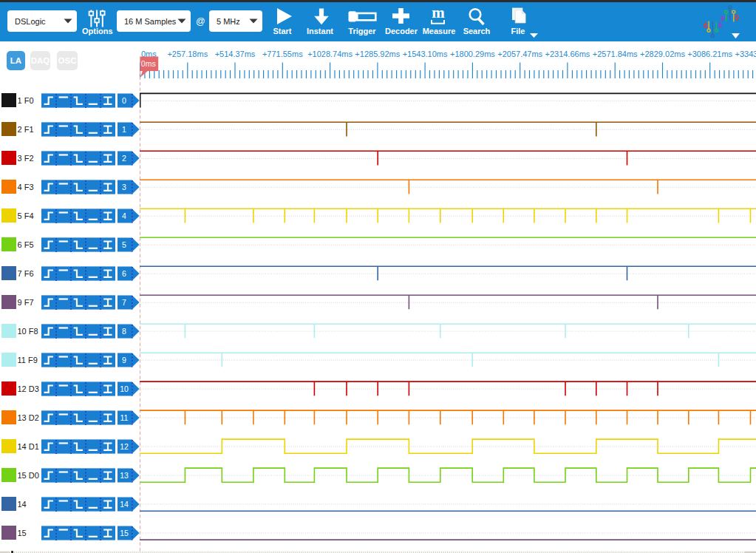  I want to click on svg-text: +1028.74ms, so click(330, 54).